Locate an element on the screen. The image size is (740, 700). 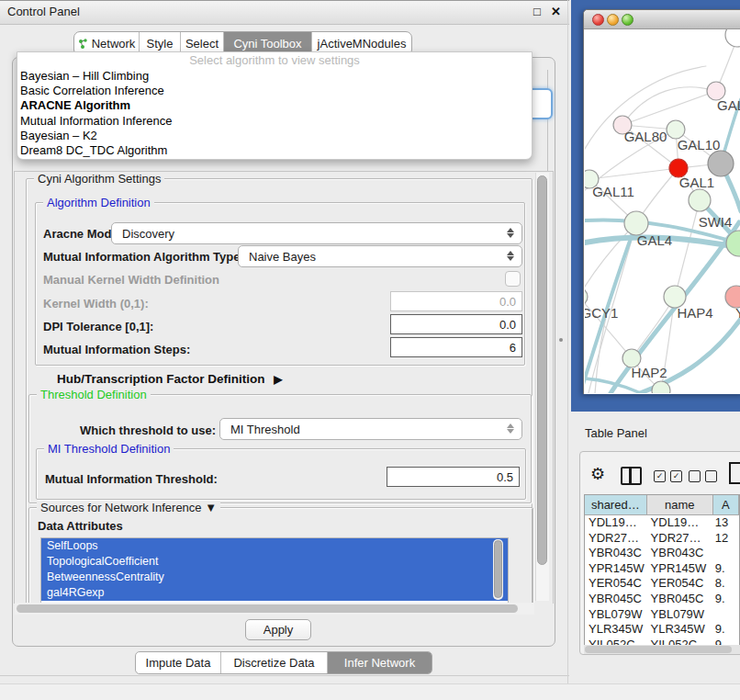
algorithm-dropdown-list: Bayesian – Hill ClimbingBasic Correlatio… is located at coordinates (275, 114).